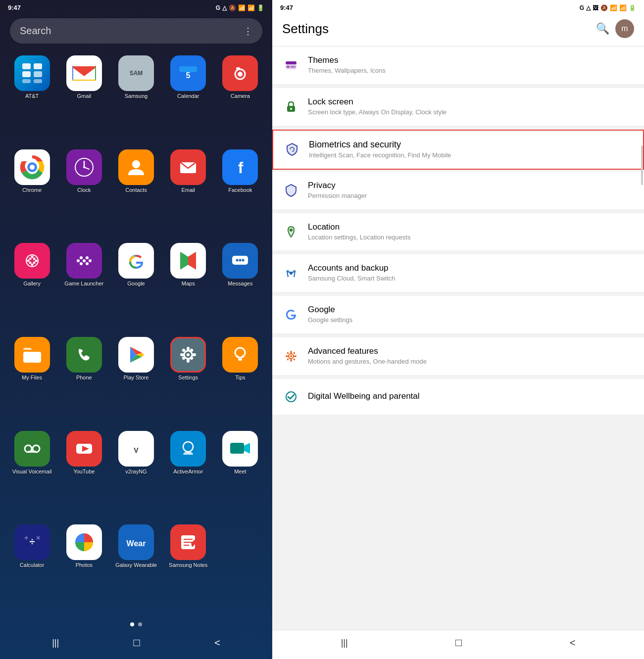  Describe the element at coordinates (633, 8) in the screenshot. I see `battery-icon-right: 🔋` at that location.